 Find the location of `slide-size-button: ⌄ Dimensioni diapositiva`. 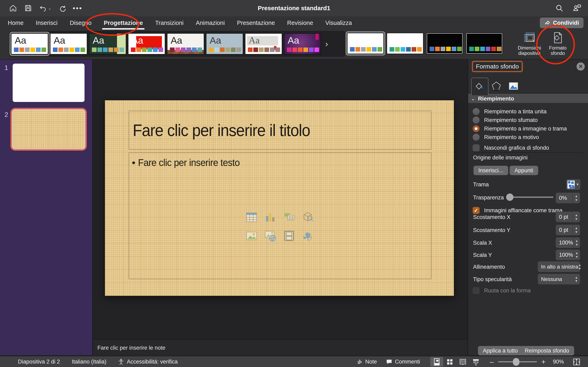

slide-size-button: ⌄ Dimensioni diapositiva is located at coordinates (529, 44).